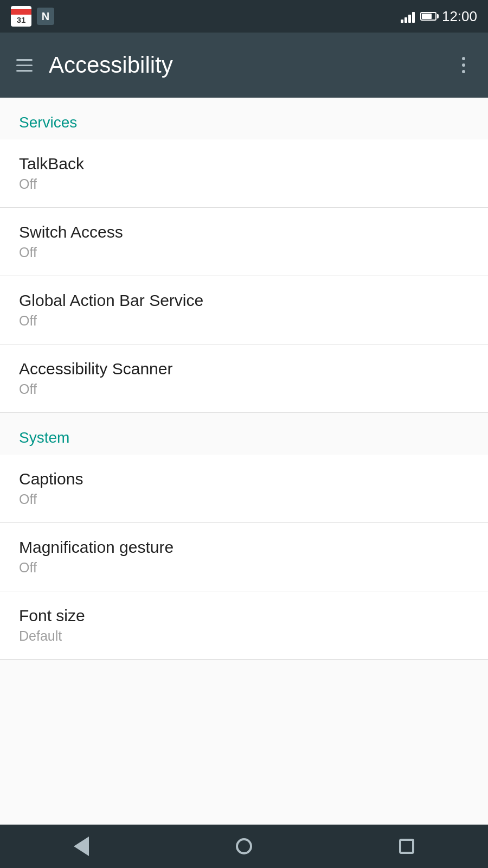 The width and height of the screenshot is (488, 868). Describe the element at coordinates (460, 16) in the screenshot. I see `time-display: 12:00` at that location.